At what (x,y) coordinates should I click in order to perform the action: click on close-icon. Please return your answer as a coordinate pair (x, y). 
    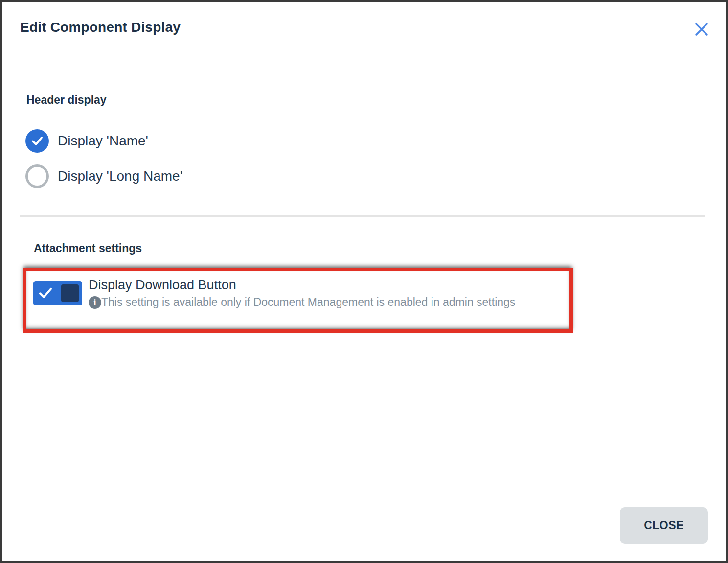
    Looking at the image, I should click on (702, 29).